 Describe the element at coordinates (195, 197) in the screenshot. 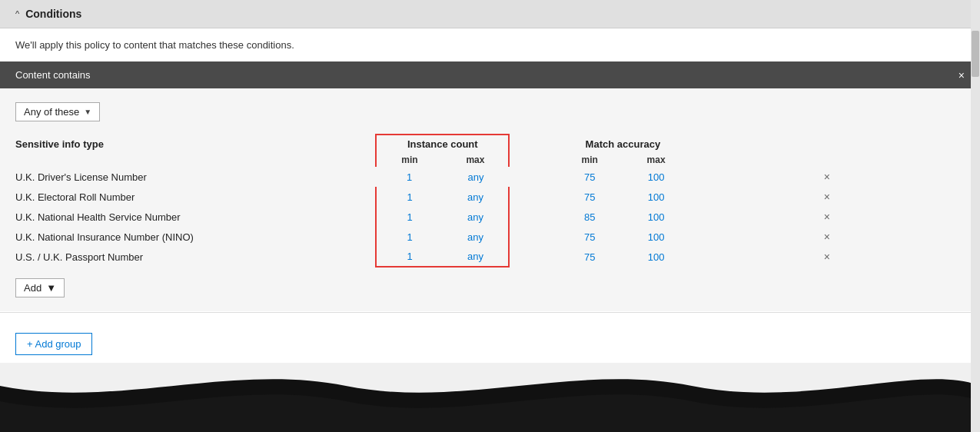

I see `type-name: U.K. Electoral Roll Number` at that location.